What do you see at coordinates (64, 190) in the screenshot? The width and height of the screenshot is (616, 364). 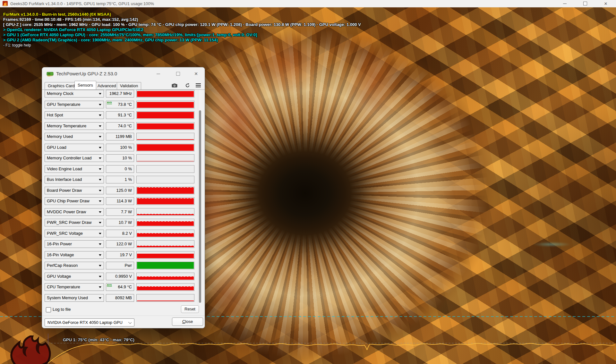 I see `sensor-label: Board Power Draw` at bounding box center [64, 190].